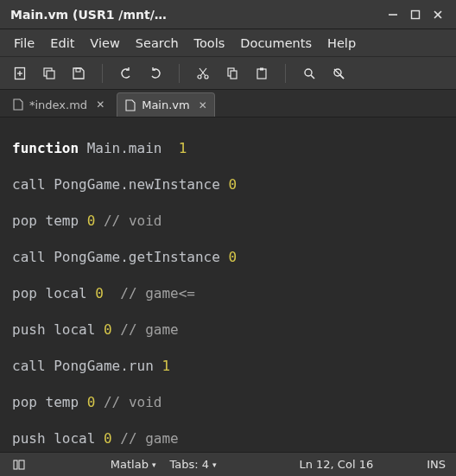 The width and height of the screenshot is (456, 476). I want to click on close-button, so click(438, 15).